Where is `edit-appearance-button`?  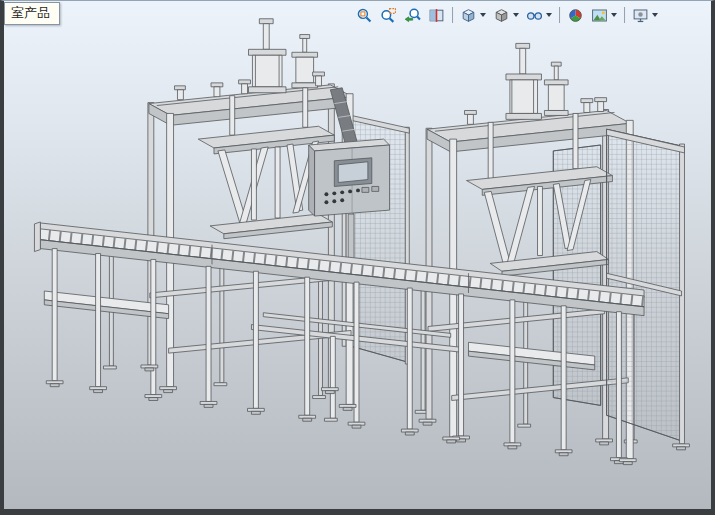 edit-appearance-button is located at coordinates (576, 15).